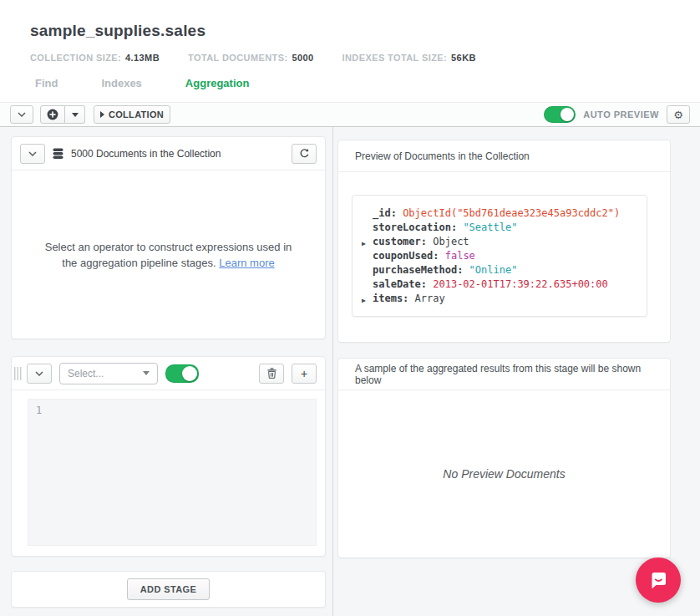 The width and height of the screenshot is (700, 616). I want to click on operator-hint: Select an operator to construct expressi…, so click(169, 254).